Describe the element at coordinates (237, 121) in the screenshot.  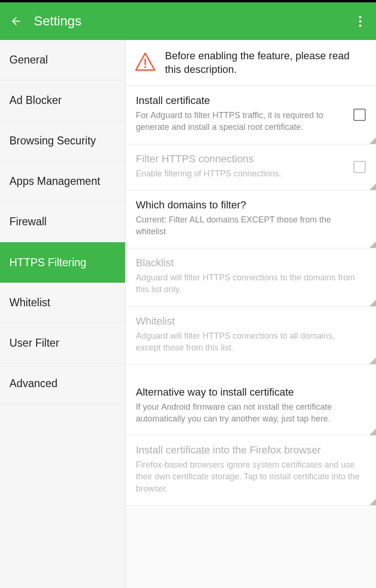
I see `setting-description: For Adguard to filter HTTPS traffic, it …` at that location.